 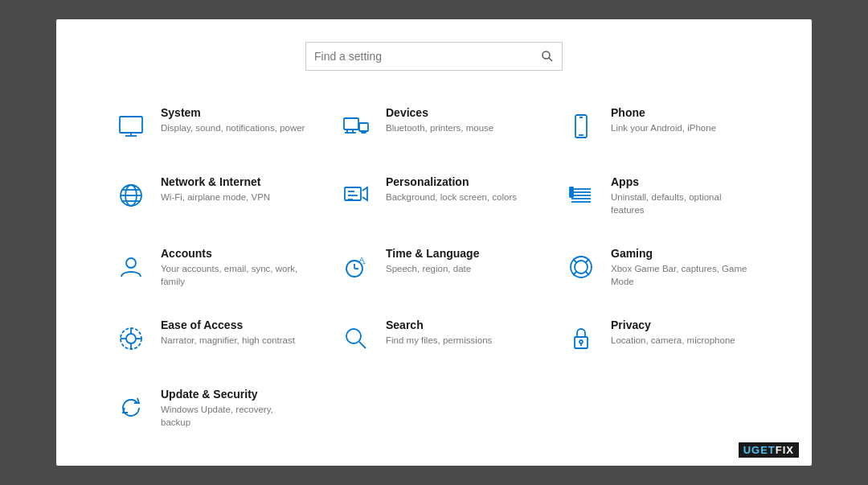 I want to click on setting-item-gaming: GamingXbox Game Bar, captures, Game Mode, so click(x=659, y=267).